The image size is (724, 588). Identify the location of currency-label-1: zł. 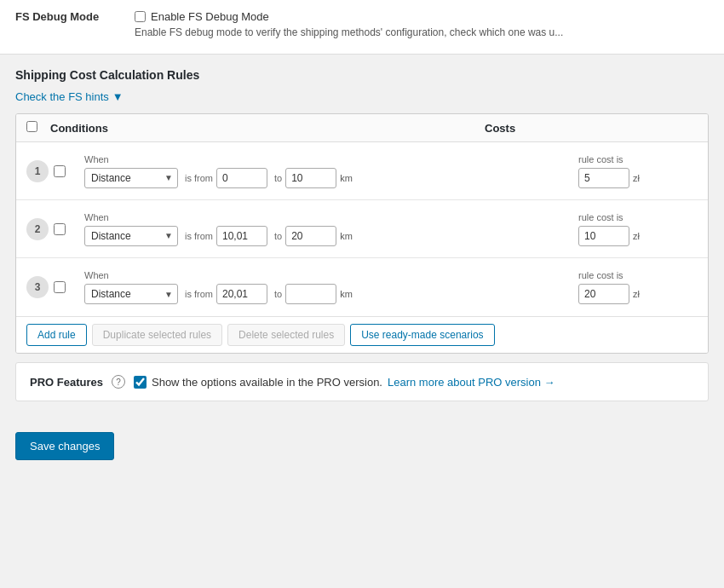
(636, 178).